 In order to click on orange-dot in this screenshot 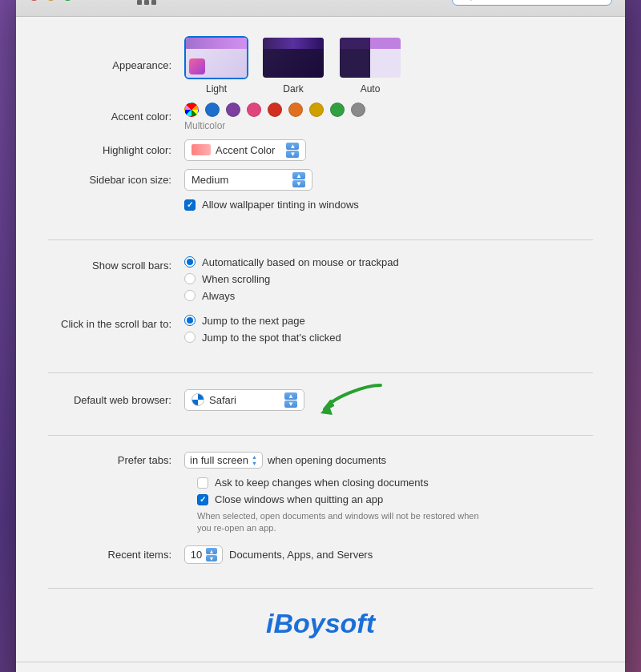, I will do `click(296, 110)`.